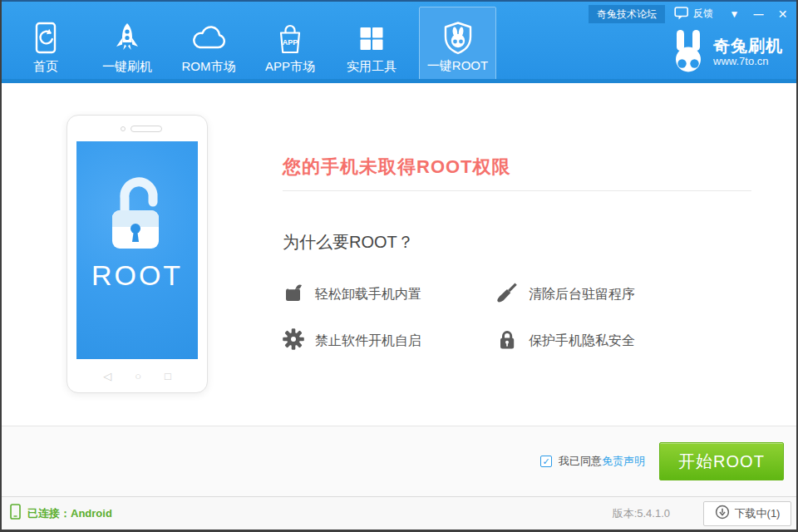 Image resolution: width=798 pixels, height=532 pixels. What do you see at coordinates (517, 318) in the screenshot?
I see `feature-list: 轻松卸载手机内置 清除后台驻留程序` at bounding box center [517, 318].